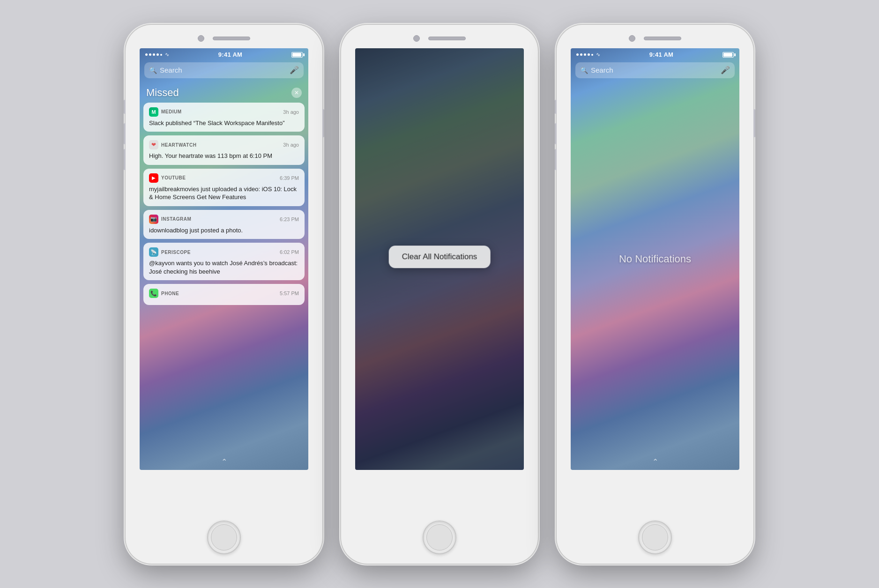 Image resolution: width=879 pixels, height=588 pixels. Describe the element at coordinates (290, 293) in the screenshot. I see `phone-notif-time: 5:57 PM` at that location.